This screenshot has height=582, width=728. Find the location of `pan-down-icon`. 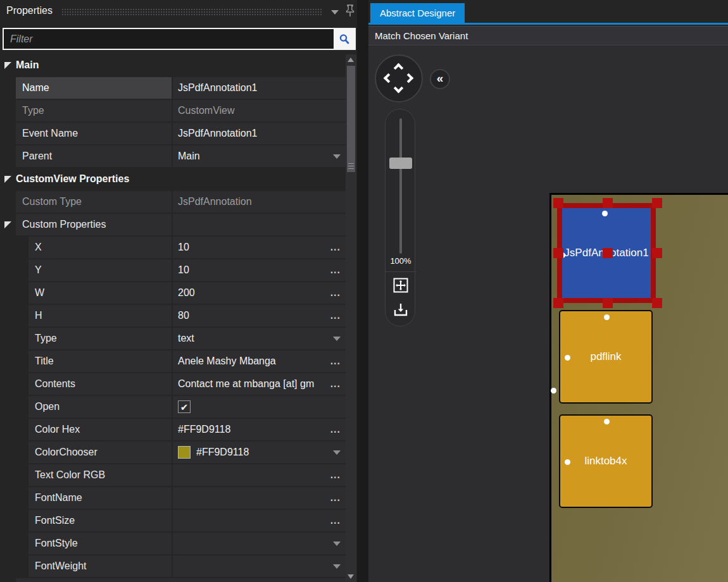

pan-down-icon is located at coordinates (399, 89).